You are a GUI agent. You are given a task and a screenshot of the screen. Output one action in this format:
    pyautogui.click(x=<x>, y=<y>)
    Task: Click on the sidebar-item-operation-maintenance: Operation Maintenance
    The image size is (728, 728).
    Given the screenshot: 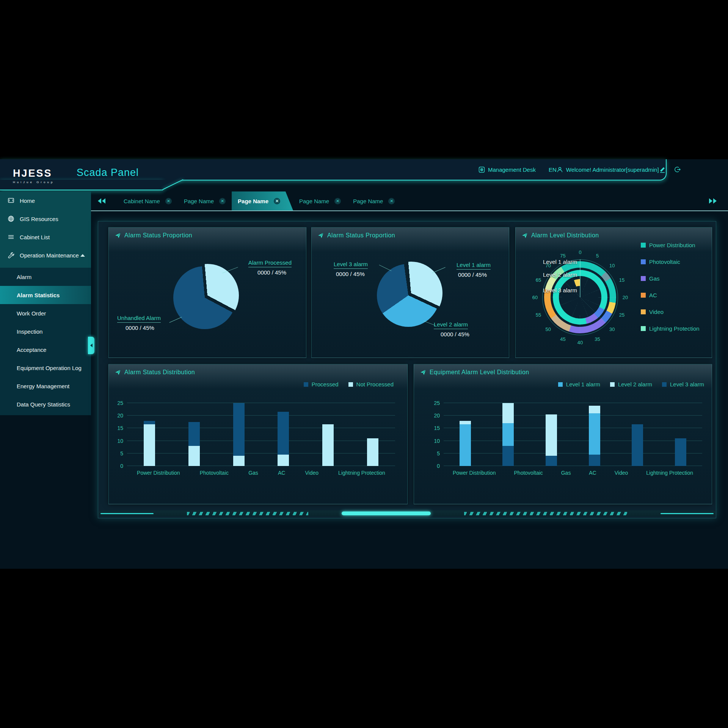 What is the action you would take?
    pyautogui.click(x=46, y=255)
    